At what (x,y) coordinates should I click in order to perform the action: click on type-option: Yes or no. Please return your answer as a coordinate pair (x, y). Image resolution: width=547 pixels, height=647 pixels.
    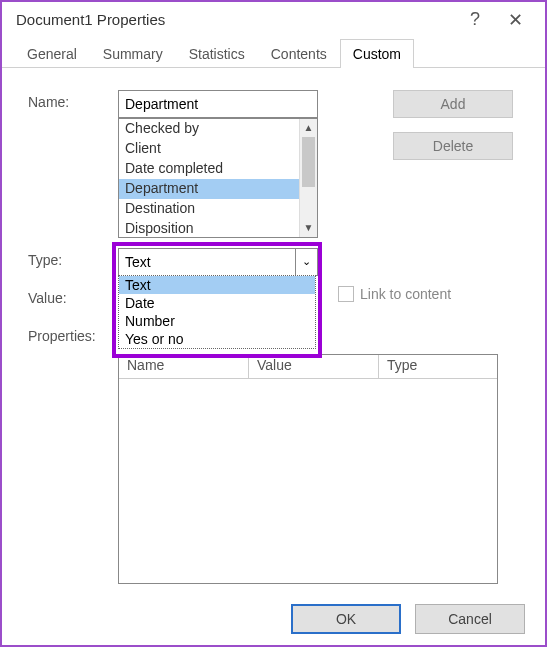
    Looking at the image, I should click on (217, 339).